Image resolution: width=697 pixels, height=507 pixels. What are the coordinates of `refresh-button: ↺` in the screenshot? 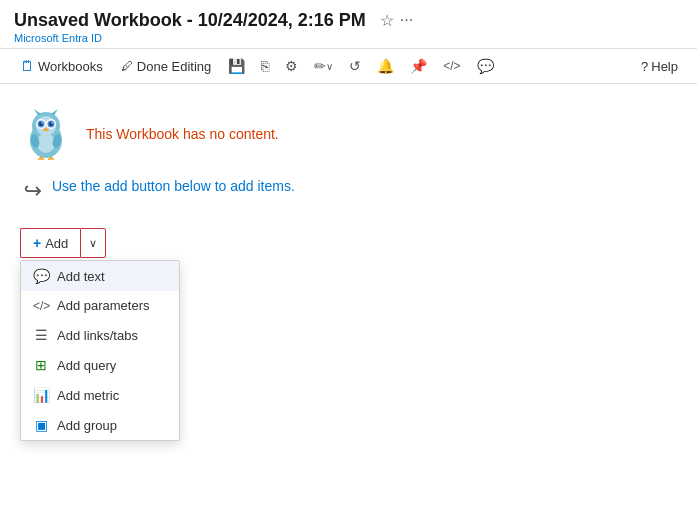 It's located at (355, 66).